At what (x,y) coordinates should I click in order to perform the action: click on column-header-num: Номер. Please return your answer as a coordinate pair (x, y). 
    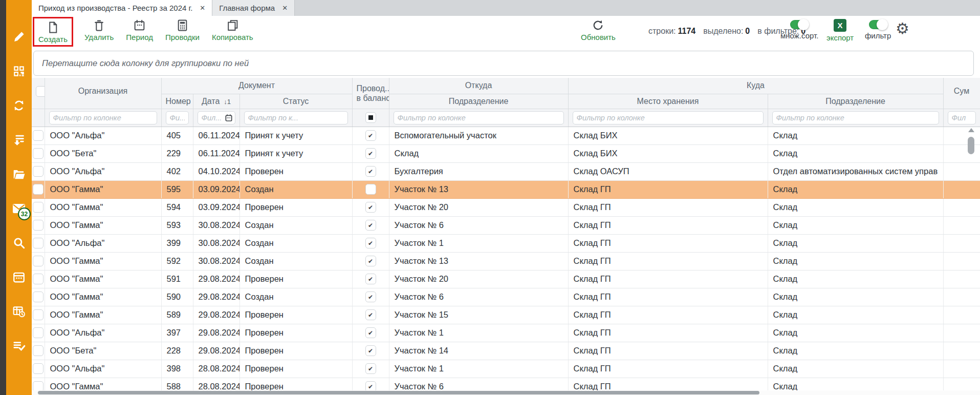
    Looking at the image, I should click on (177, 101).